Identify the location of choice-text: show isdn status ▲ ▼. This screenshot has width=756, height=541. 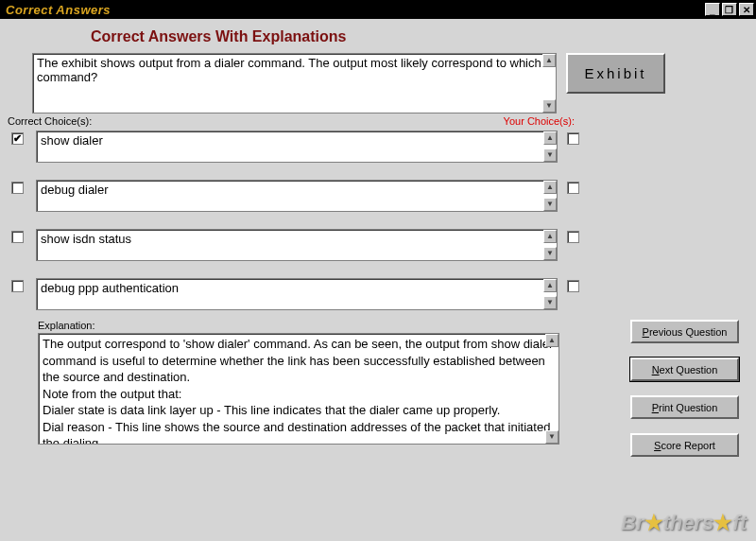
(297, 245).